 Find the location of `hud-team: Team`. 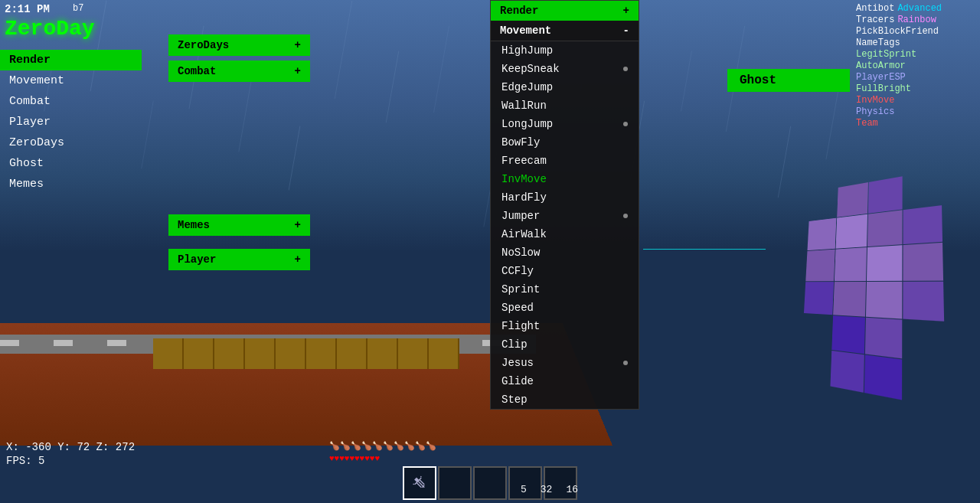

hud-team: Team is located at coordinates (867, 123).